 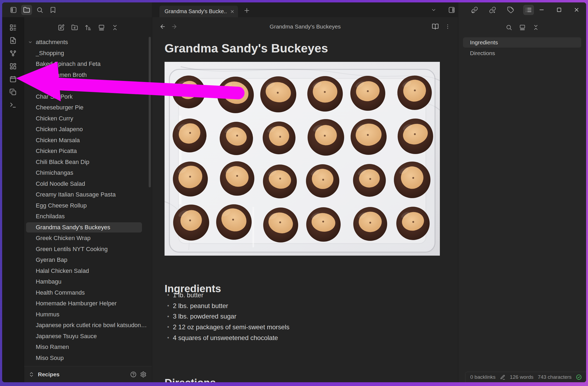 I want to click on file-row: Halal Chicken Salad, so click(x=88, y=271).